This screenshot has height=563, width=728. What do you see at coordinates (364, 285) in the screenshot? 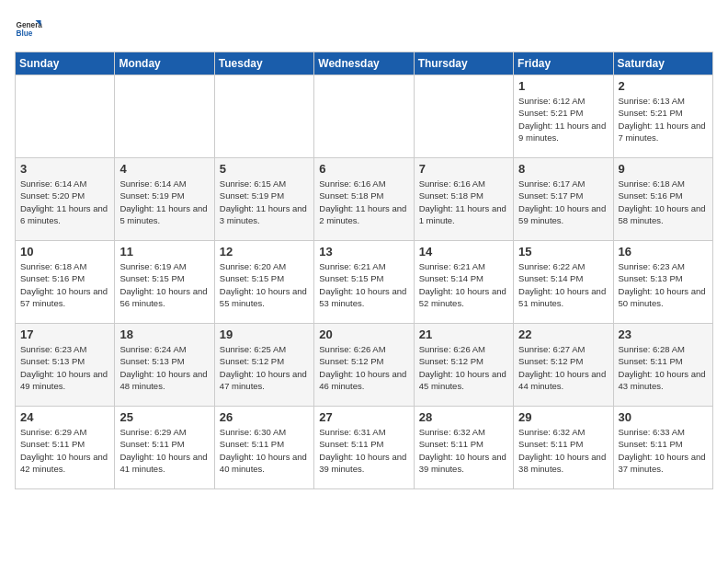
I see `day-info: Sunrise: 6:21 AM Sunset: 5:15 PM Dayligh…` at bounding box center [364, 285].